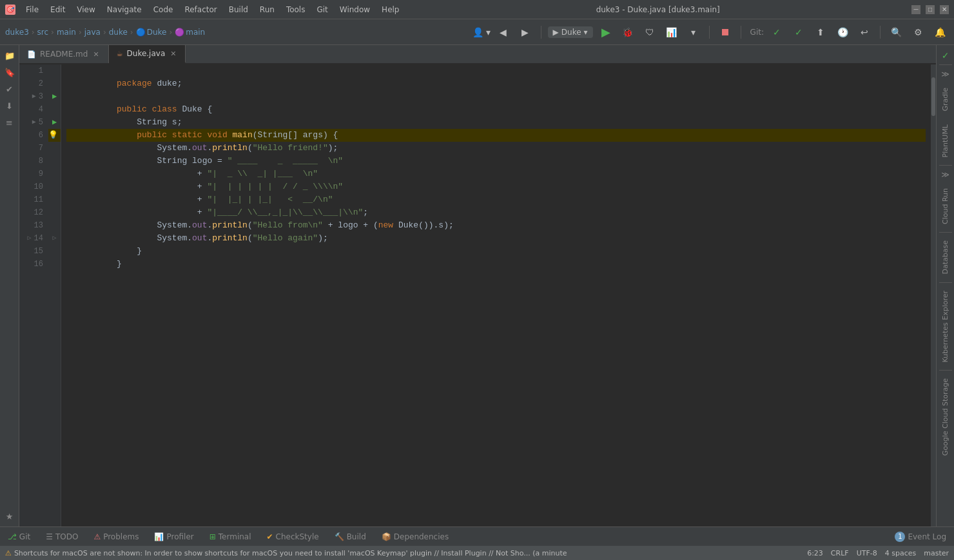 This screenshot has width=954, height=560. What do you see at coordinates (10, 106) in the screenshot?
I see `sidebar-icon-pullrequest: ⬇` at bounding box center [10, 106].